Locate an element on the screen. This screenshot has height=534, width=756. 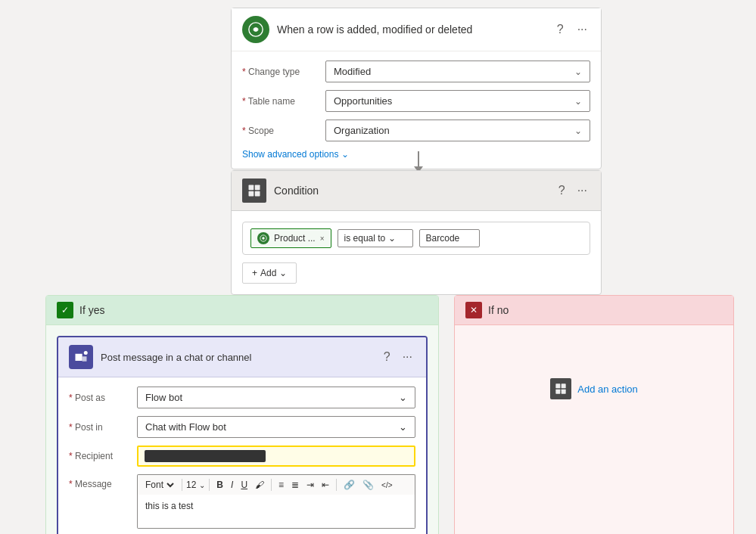
change-type-label: Change type is located at coordinates (284, 72).